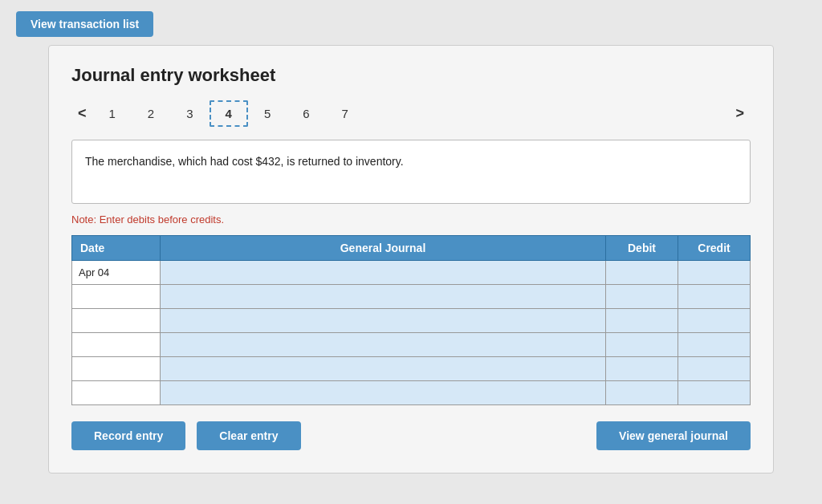  What do you see at coordinates (345, 114) in the screenshot?
I see `tab-7: 7` at bounding box center [345, 114].